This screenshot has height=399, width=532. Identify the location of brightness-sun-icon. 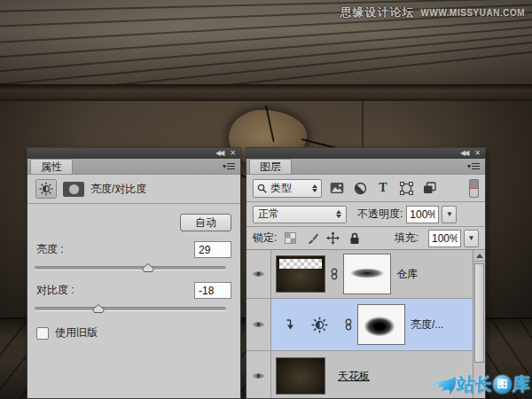
(319, 325).